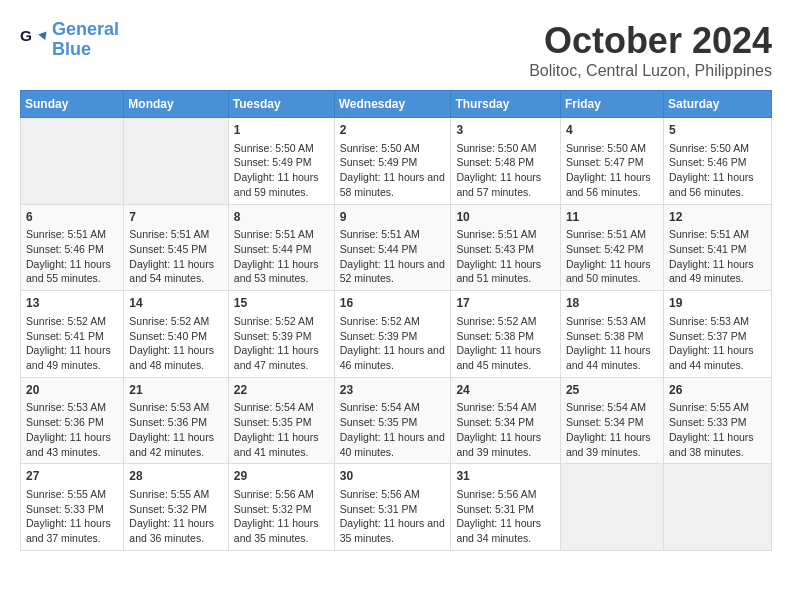 Image resolution: width=792 pixels, height=612 pixels. What do you see at coordinates (392, 248) in the screenshot?
I see `calendar-cell: 9Sunrise: 5:51 AMSunset: 5:44 PMDaylight…` at bounding box center [392, 248].